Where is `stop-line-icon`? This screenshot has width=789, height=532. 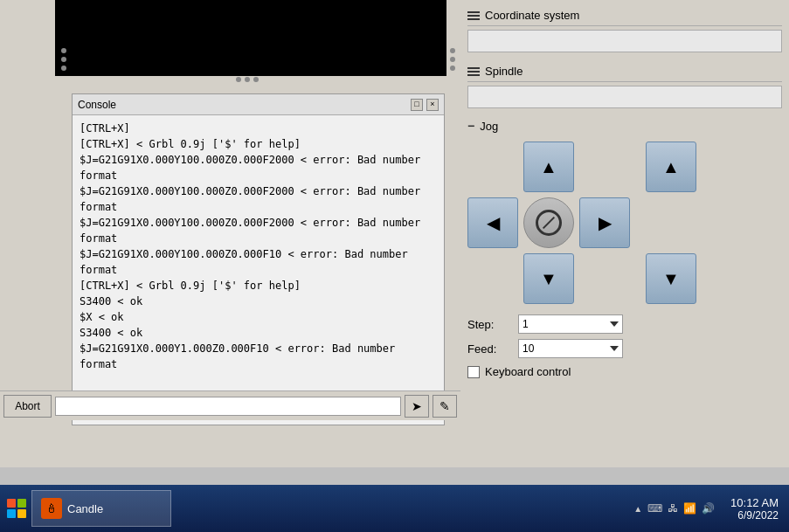 stop-line-icon is located at coordinates (549, 223).